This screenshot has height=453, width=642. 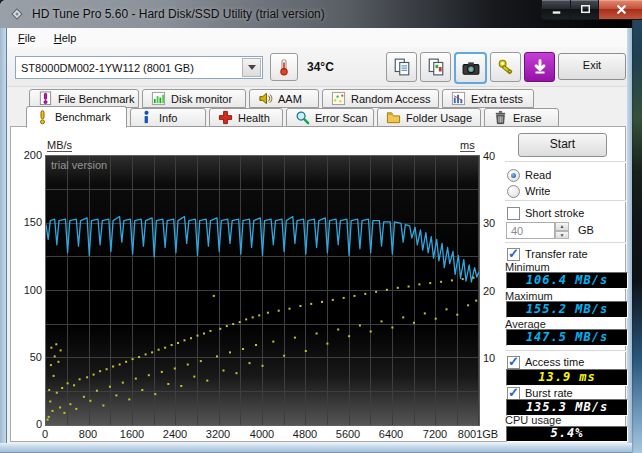 I want to click on right-axis-unit-label: ms, so click(x=468, y=146).